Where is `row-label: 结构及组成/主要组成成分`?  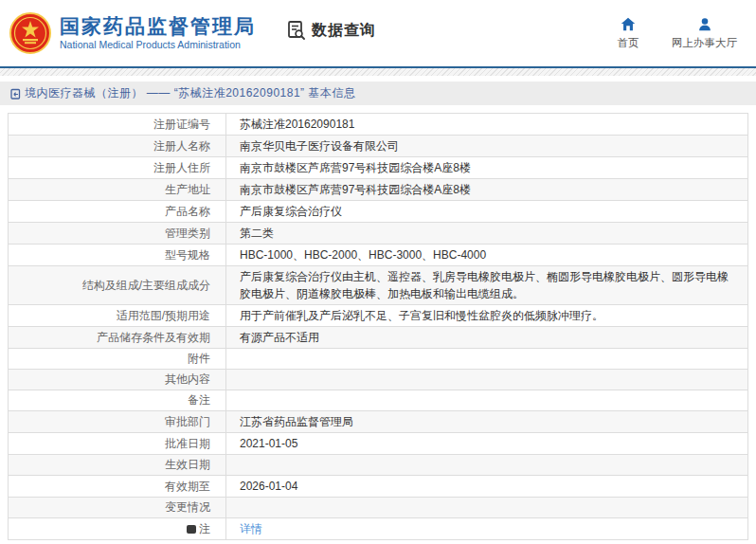 row-label: 结构及组成/主要组成成分 is located at coordinates (117, 286).